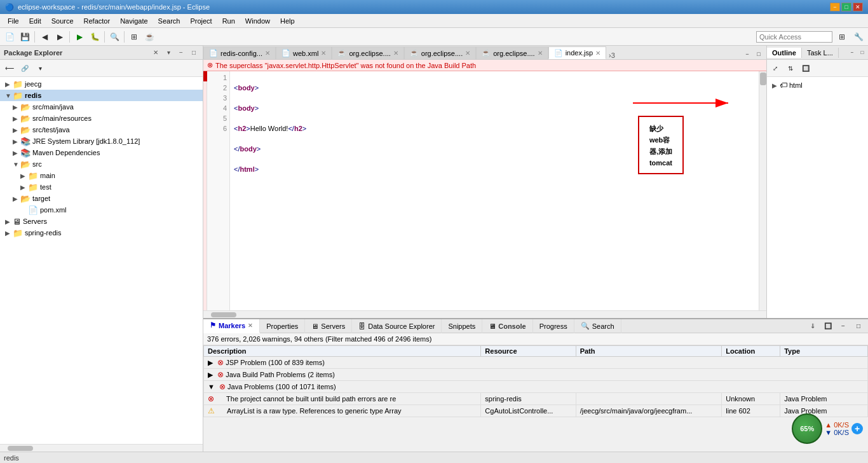 The image size is (868, 463). What do you see at coordinates (25, 68) in the screenshot?
I see `pe-link-editor: 🔗` at bounding box center [25, 68].